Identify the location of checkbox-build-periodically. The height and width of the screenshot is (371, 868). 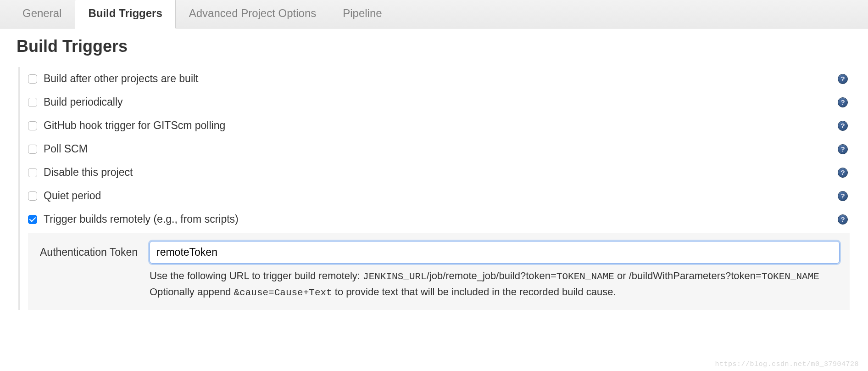
(33, 102).